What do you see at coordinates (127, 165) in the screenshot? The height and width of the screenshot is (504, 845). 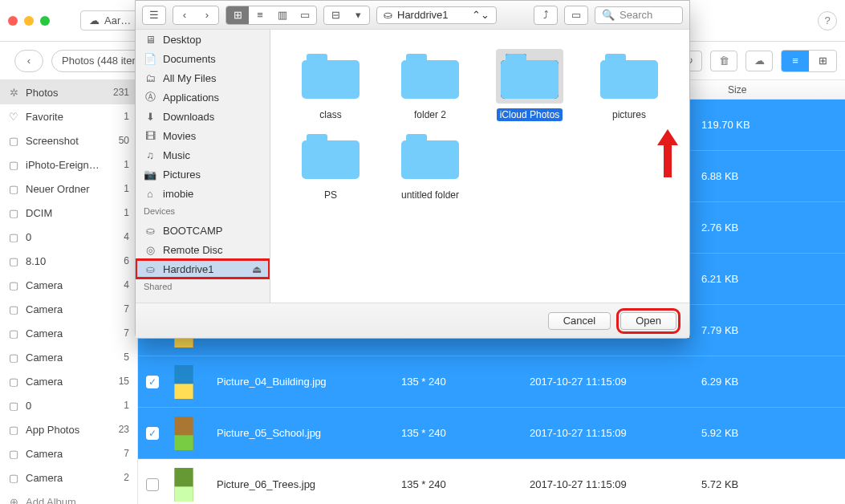 I see `sidebar-item-count: 1` at bounding box center [127, 165].